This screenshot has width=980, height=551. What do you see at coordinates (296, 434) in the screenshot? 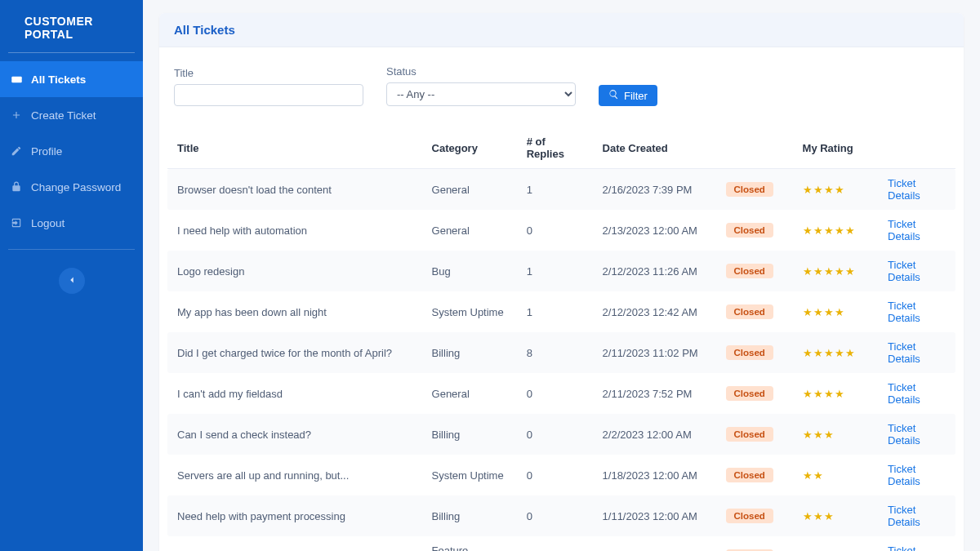
I see `cell-title: Can I send a check instead?` at bounding box center [296, 434].